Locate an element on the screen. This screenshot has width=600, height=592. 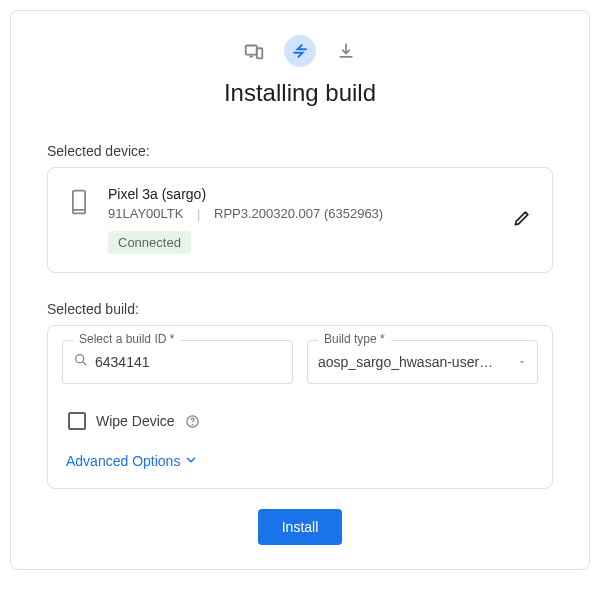
stepper is located at coordinates (300, 51).